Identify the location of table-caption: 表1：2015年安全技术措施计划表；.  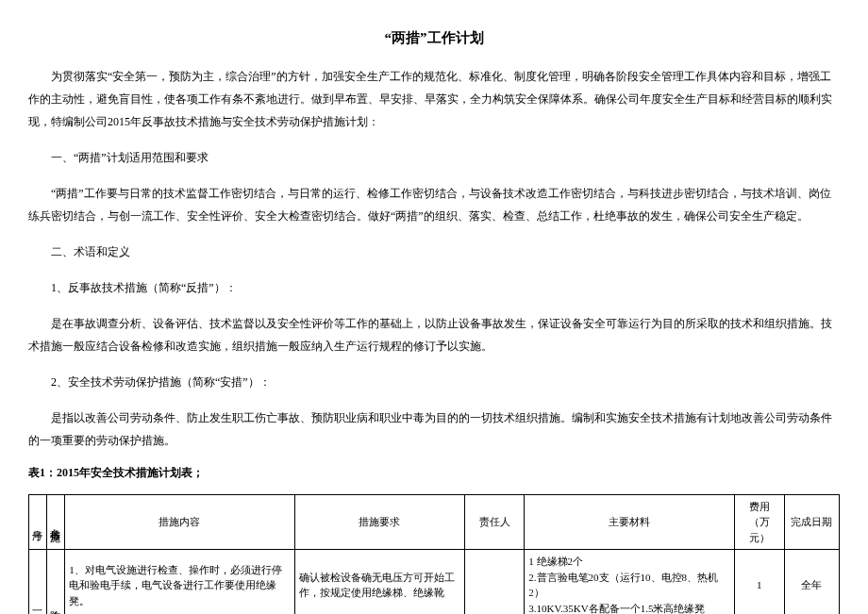
(434, 473).